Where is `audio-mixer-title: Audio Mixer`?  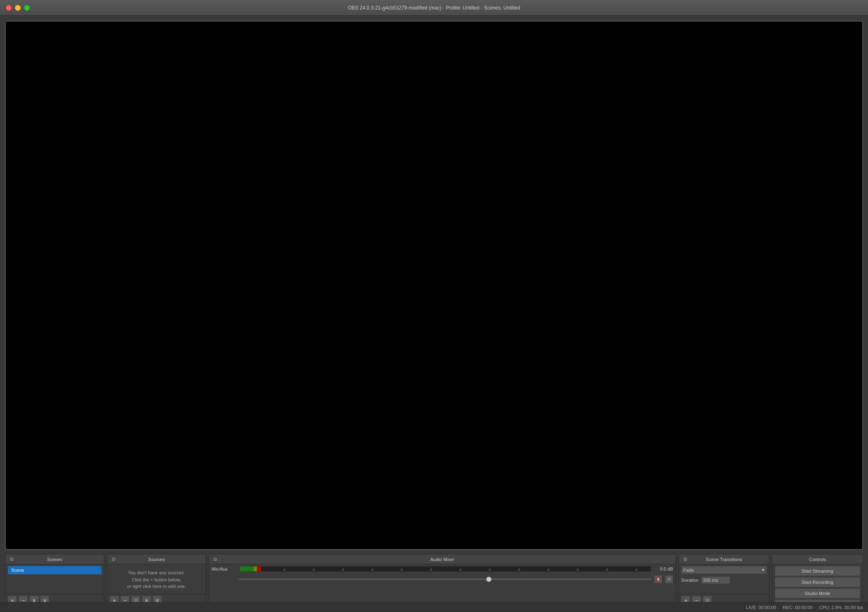 audio-mixer-title: Audio Mixer is located at coordinates (442, 559).